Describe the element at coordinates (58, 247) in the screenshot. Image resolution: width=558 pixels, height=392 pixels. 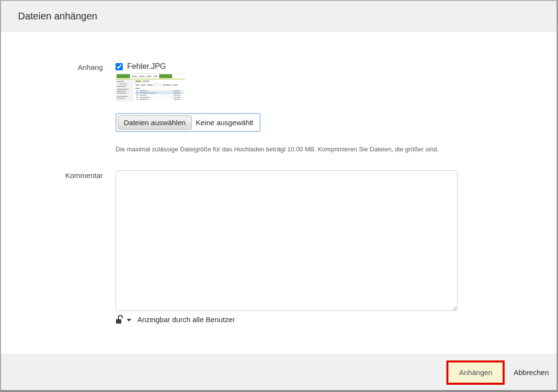
I see `comment-label: Kommentar` at that location.